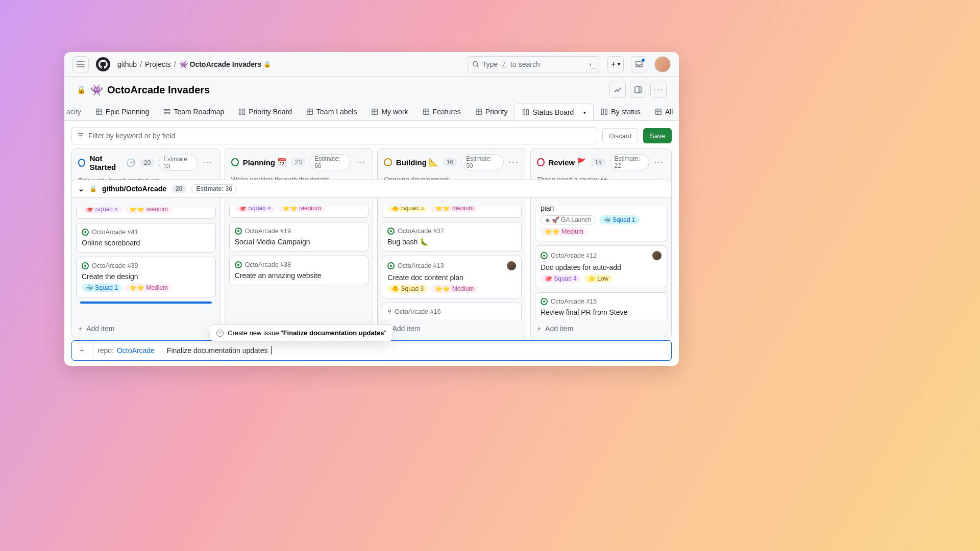 This screenshot has height=551, width=980. I want to click on label: ◈ 🚀 GA Launch, so click(569, 220).